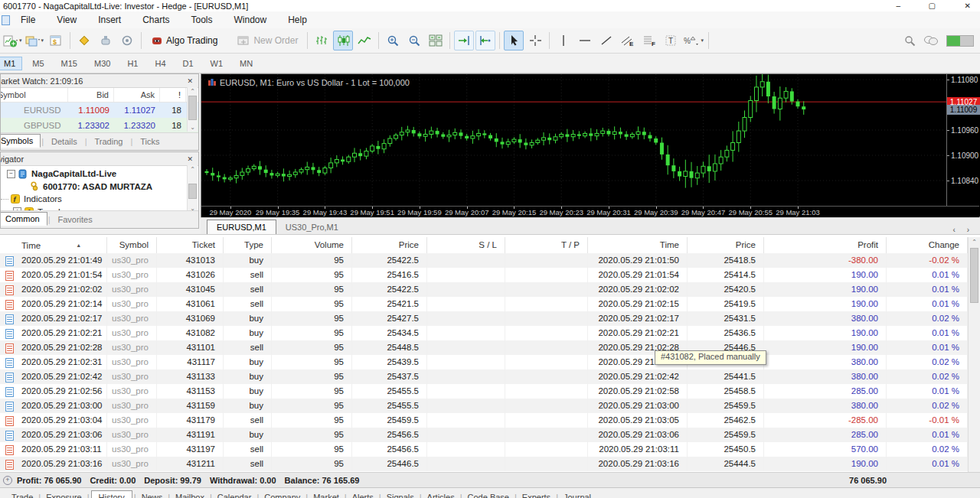 This screenshot has width=980, height=498. Describe the element at coordinates (671, 41) in the screenshot. I see `text-icon: T` at that location.